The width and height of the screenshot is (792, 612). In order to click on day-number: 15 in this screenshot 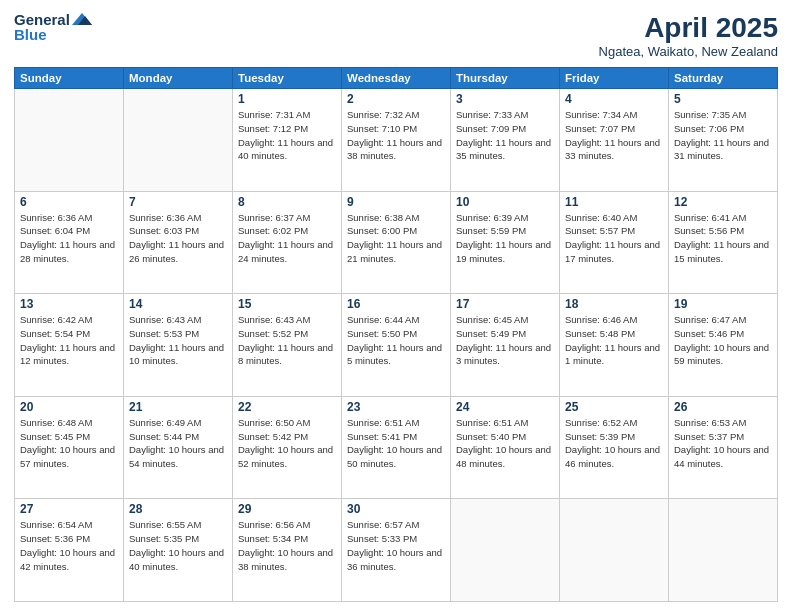, I will do `click(287, 304)`.